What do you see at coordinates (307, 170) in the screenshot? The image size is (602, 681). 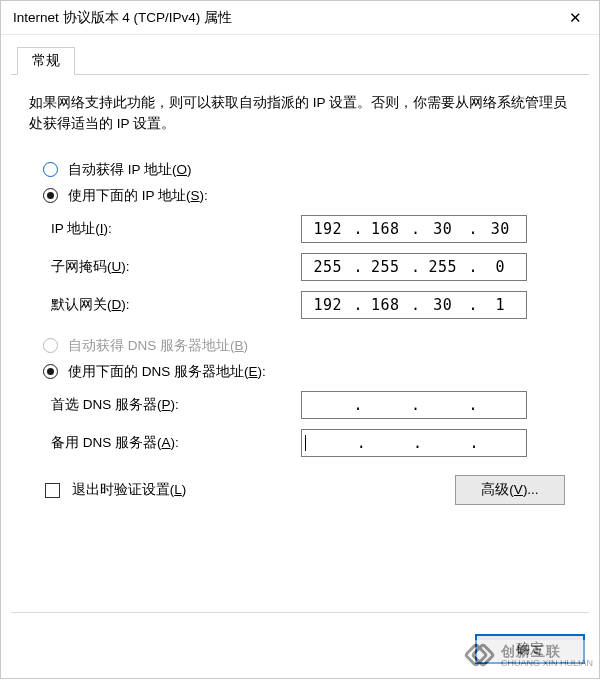 I see `radio-auto-ip: 自动获得 IP 地址(O)` at bounding box center [307, 170].